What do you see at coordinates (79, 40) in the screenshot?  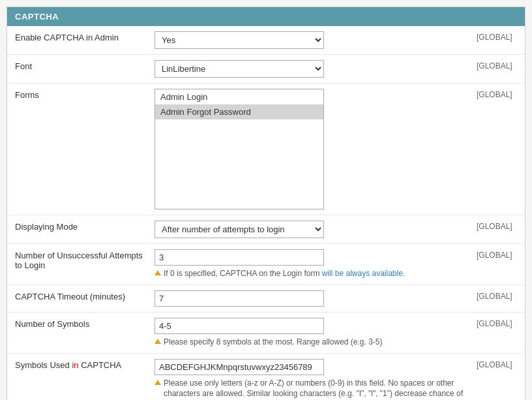 I see `label-enable_captcha: Enable CAPTCHA in Admin` at bounding box center [79, 40].